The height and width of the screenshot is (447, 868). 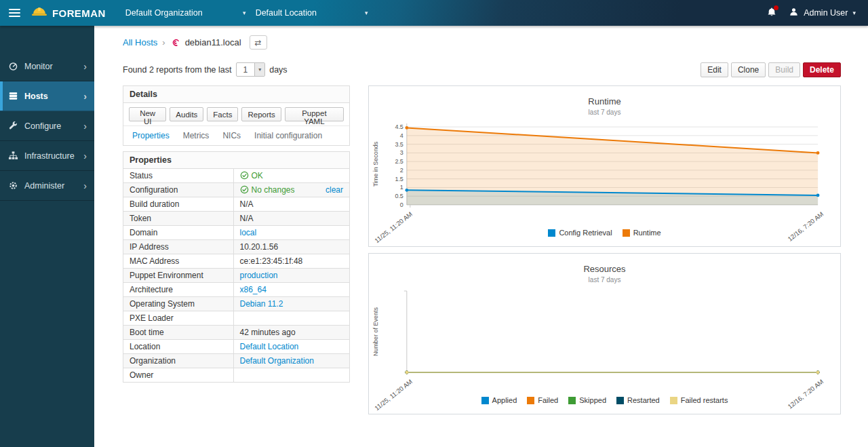 What do you see at coordinates (47, 126) in the screenshot?
I see `sidebar-item-configure: Configure›` at bounding box center [47, 126].